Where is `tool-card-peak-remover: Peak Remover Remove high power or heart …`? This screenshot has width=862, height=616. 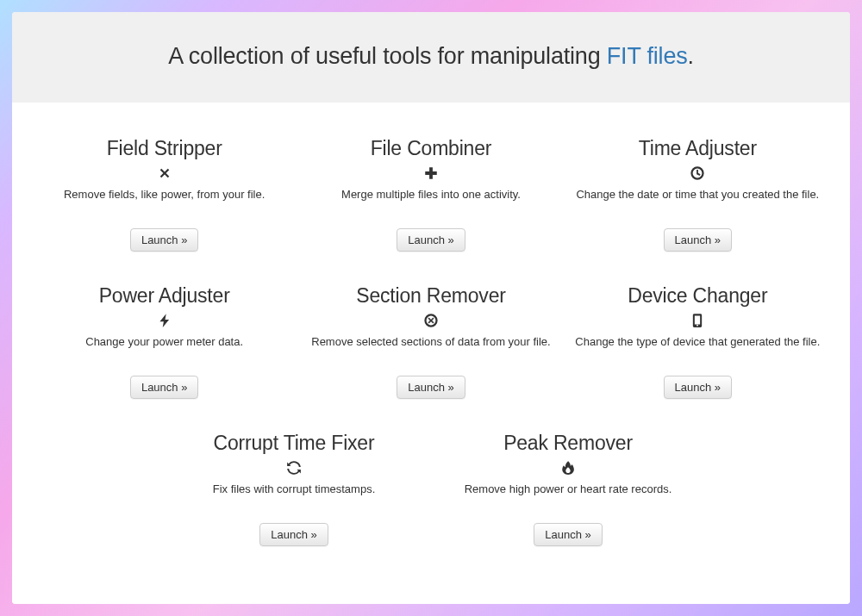
tool-card-peak-remover: Peak Remover Remove high power or heart … is located at coordinates (568, 489).